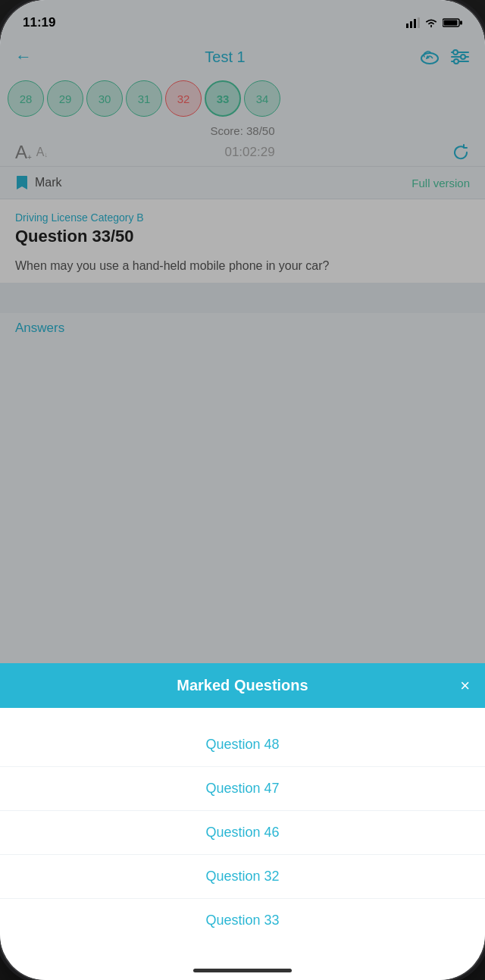 This screenshot has height=980, width=485. I want to click on modal-title: Marked Questions, so click(242, 685).